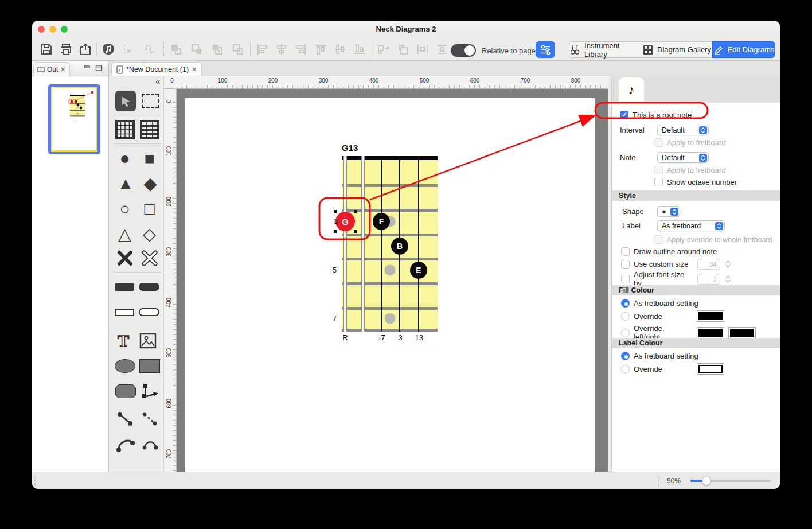 Image resolution: width=812 pixels, height=529 pixels. I want to click on outline-tab-close-icon: ✕, so click(63, 70).